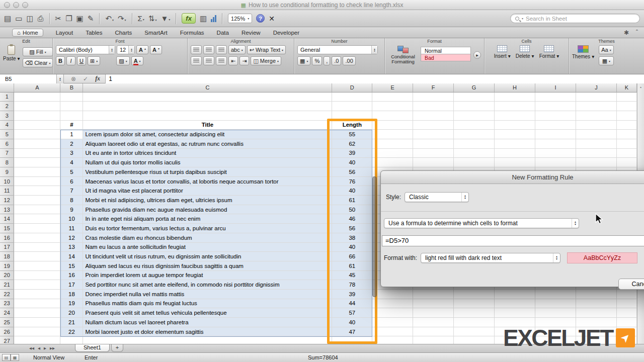  Describe the element at coordinates (7, 285) in the screenshot. I see `row-header-21: 21` at that location.